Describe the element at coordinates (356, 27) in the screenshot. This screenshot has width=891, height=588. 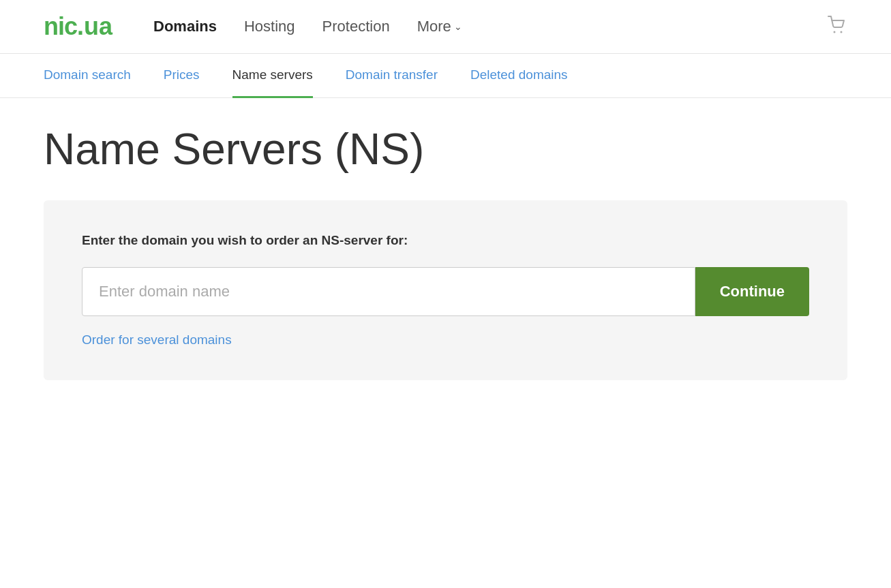
I see `nav-item-protection: Protection` at that location.